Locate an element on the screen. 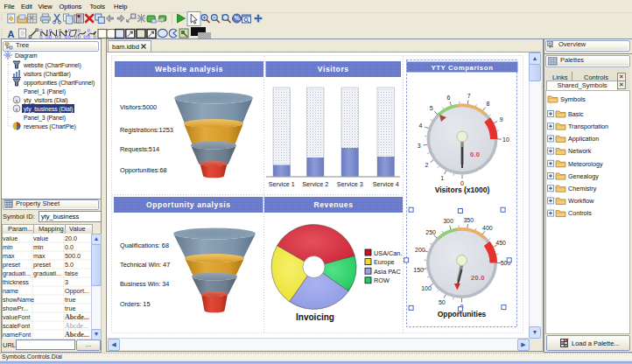 Image resolution: width=632 pixels, height=364 pixels. svg-text: Symbols is located at coordinates (572, 100).